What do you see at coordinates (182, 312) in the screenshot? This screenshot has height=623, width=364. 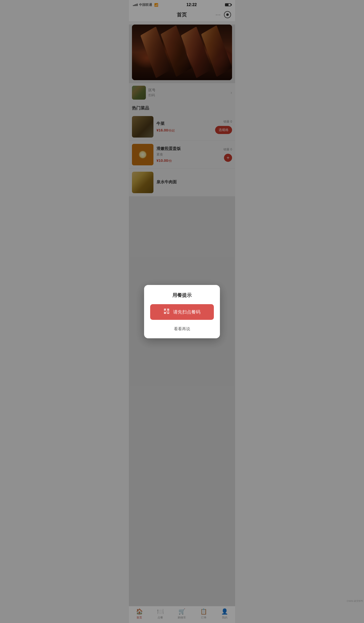 I see `modal-box: 用餐提示` at bounding box center [182, 312].